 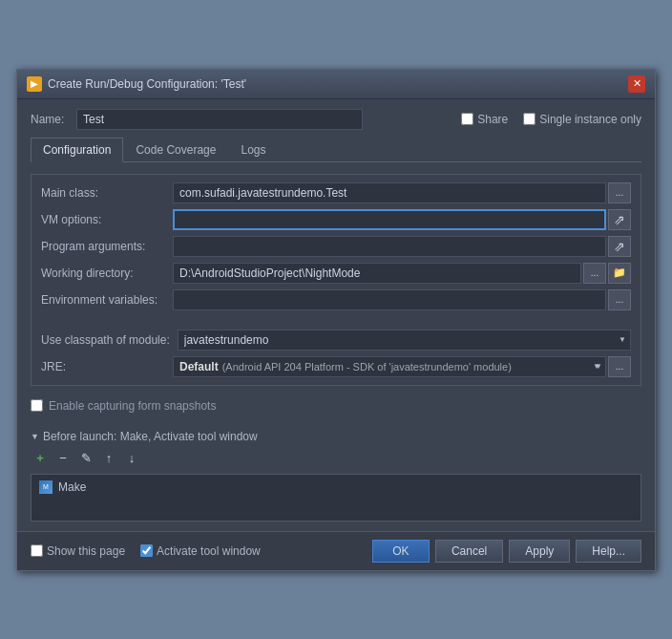 I want to click on show-page-label: Show this page, so click(x=78, y=551).